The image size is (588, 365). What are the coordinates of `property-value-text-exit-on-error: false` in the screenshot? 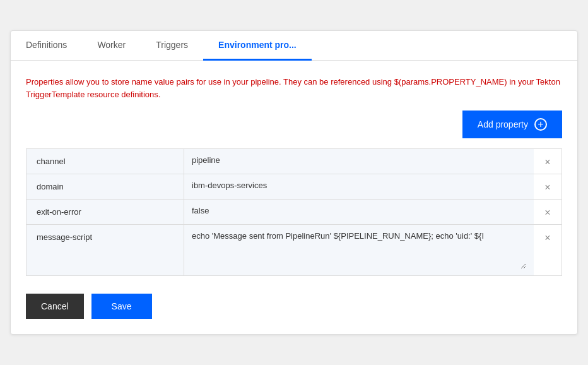 It's located at (359, 211).